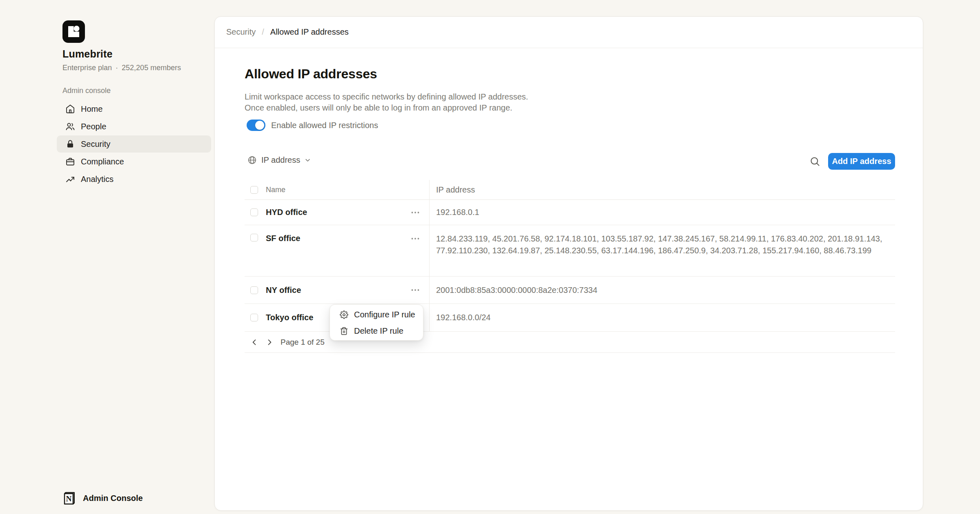  I want to click on row-name: SF office, so click(283, 238).